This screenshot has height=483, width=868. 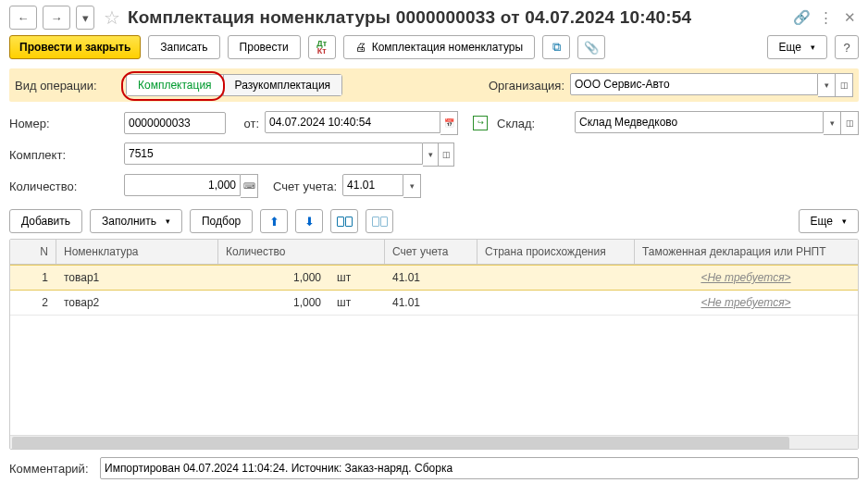 I want to click on acc-input, so click(x=373, y=185).